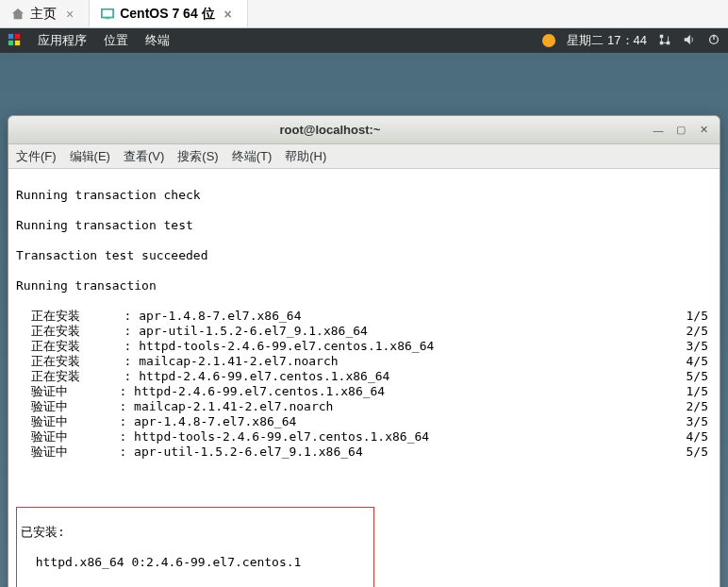 The image size is (728, 587). What do you see at coordinates (364, 157) in the screenshot?
I see `menu-bar: 文件(F) 编辑(E) 查看(V) 搜索(S) 终端(T) 帮助(H)` at bounding box center [364, 157].